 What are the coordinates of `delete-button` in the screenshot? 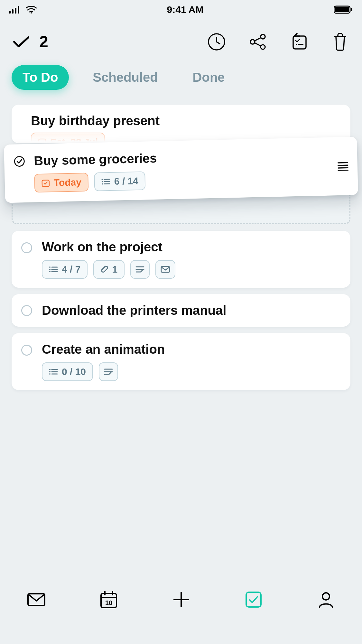 It's located at (340, 42).